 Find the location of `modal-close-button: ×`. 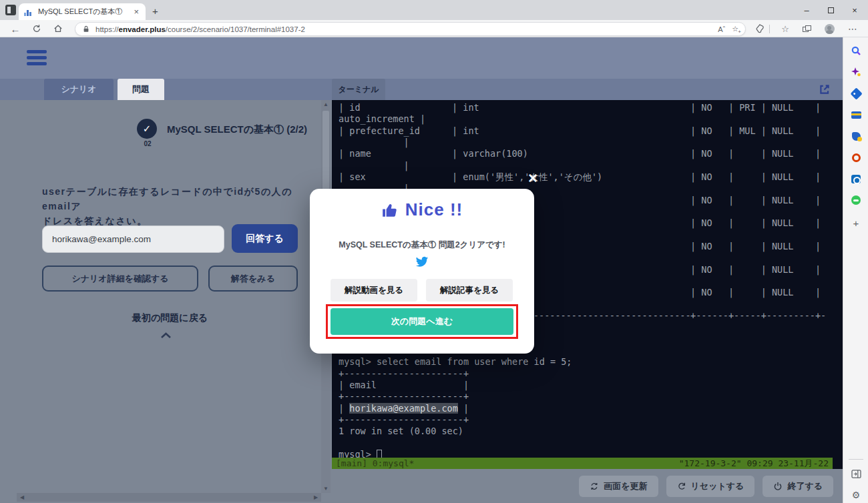

modal-close-button: × is located at coordinates (533, 178).